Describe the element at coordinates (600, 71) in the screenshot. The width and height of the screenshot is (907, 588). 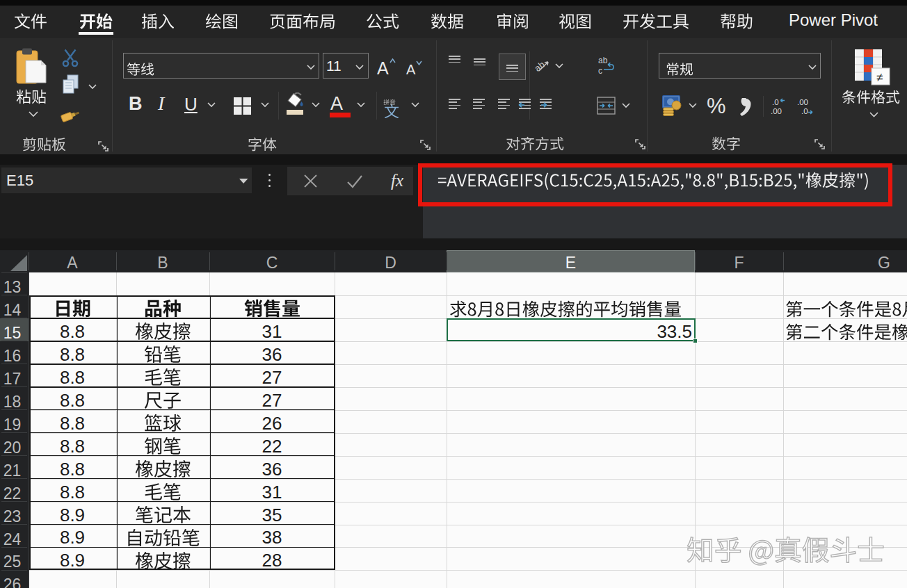
I see `svg-text: c` at that location.